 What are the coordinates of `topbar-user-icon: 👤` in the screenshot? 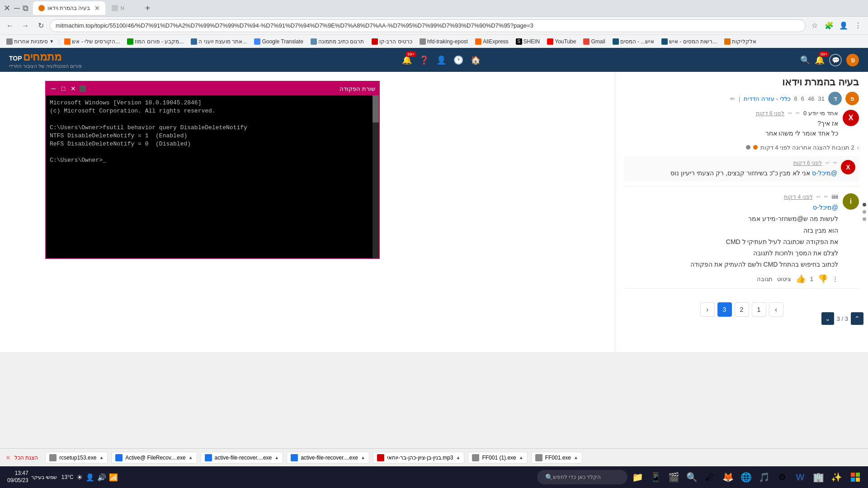 It's located at (441, 60).